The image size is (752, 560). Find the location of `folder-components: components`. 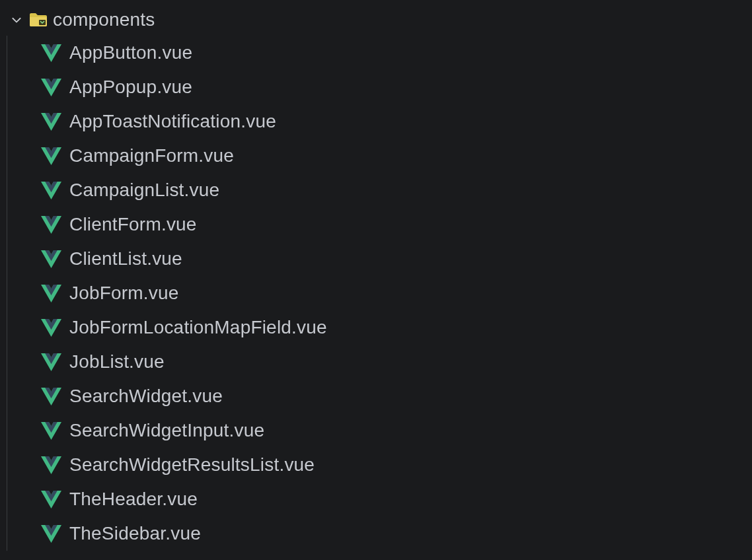

folder-components: components is located at coordinates (376, 20).